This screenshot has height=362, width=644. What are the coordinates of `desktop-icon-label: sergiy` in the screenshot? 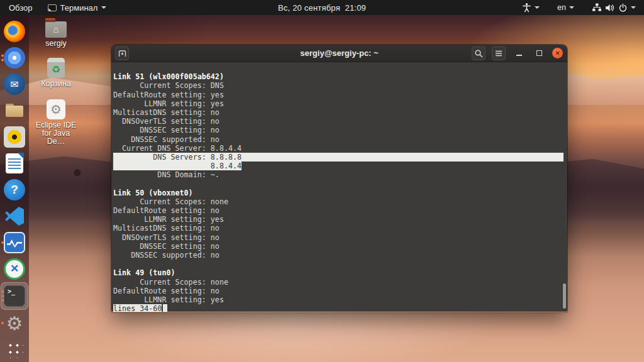 It's located at (55, 44).